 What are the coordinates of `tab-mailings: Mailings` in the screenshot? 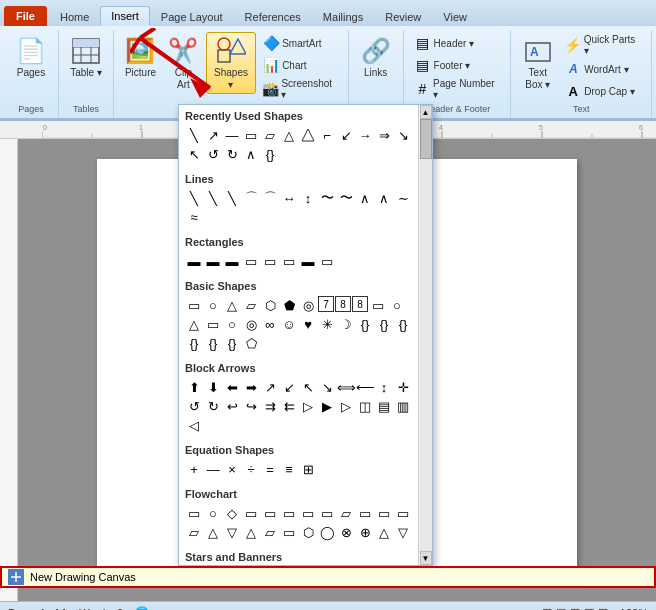 It's located at (343, 16).